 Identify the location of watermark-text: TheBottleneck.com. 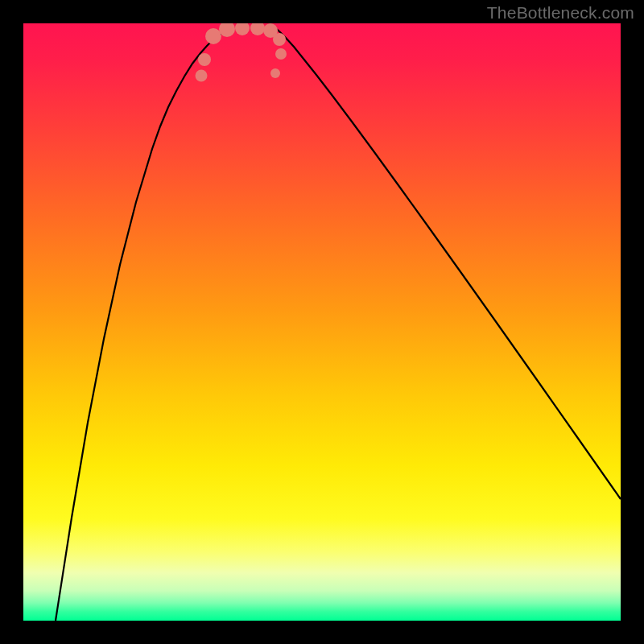
(560, 13).